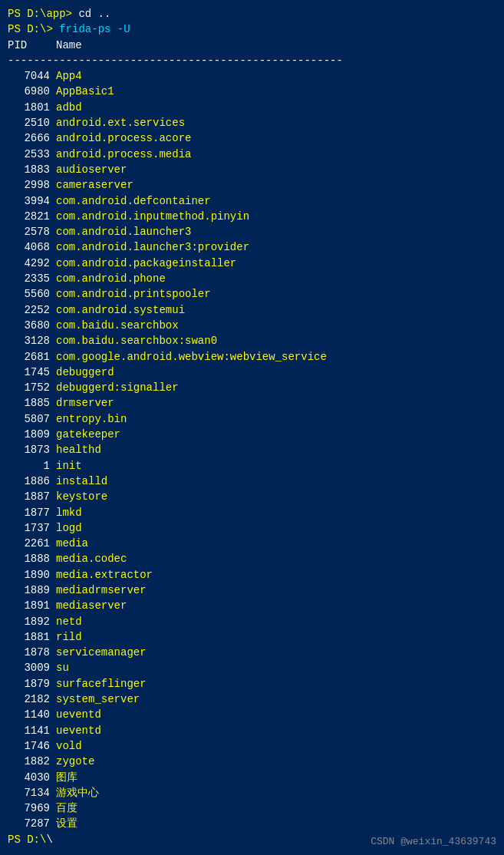 The width and height of the screenshot is (504, 855). What do you see at coordinates (252, 590) in the screenshot?
I see `table-row: 1889mediadrmserver` at bounding box center [252, 590].